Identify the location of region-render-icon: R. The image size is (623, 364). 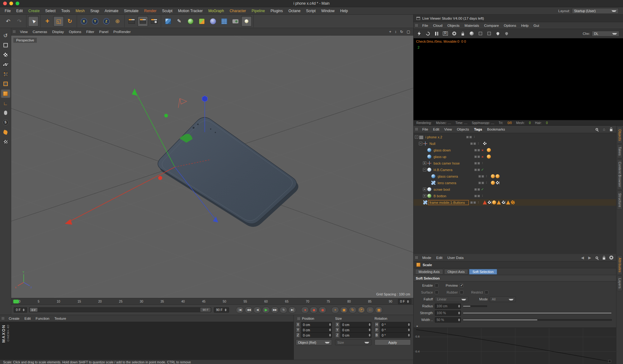
(445, 34).